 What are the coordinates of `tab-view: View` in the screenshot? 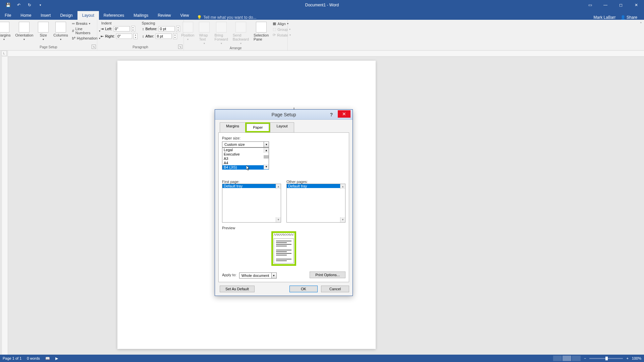 It's located at (185, 15).